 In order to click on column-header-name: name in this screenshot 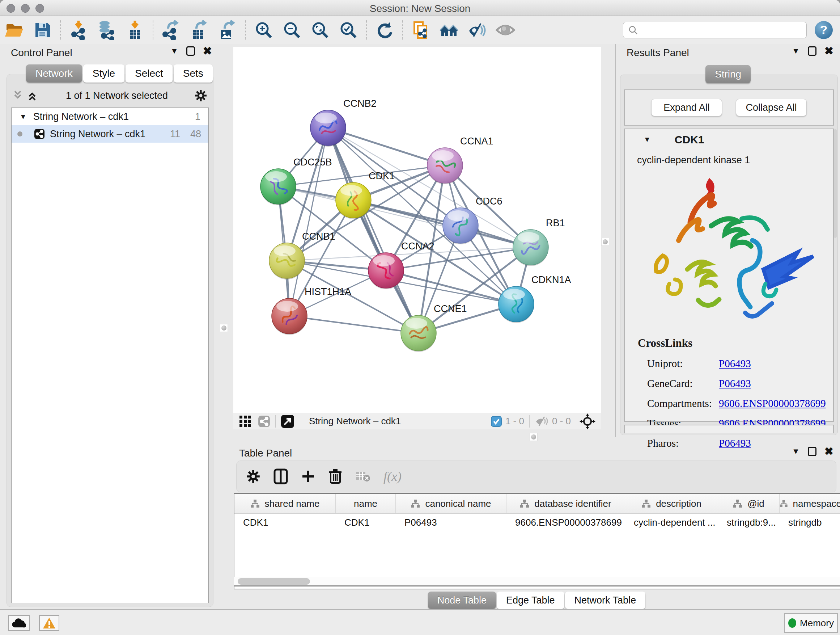, I will do `click(366, 504)`.